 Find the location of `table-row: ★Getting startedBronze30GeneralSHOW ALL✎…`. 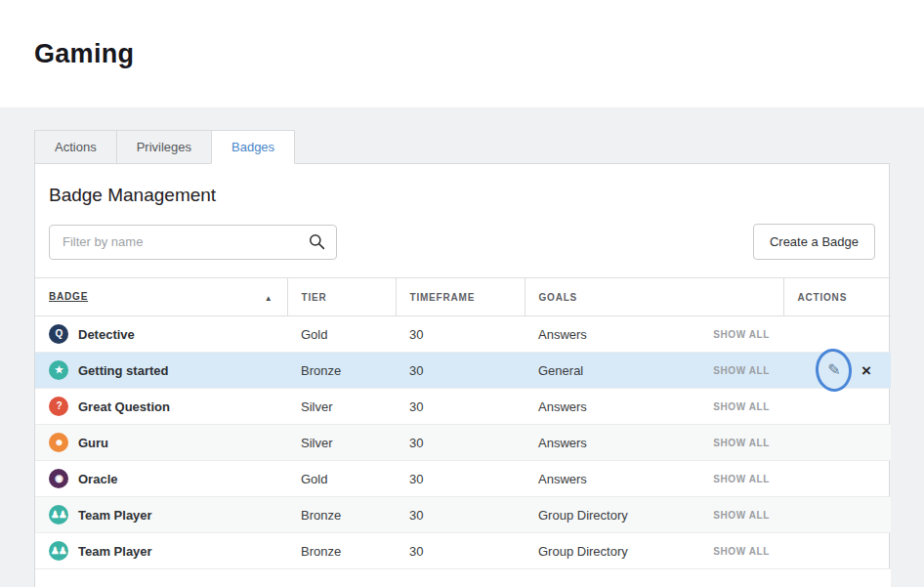

table-row: ★Getting startedBronze30GeneralSHOW ALL✎… is located at coordinates (463, 371).